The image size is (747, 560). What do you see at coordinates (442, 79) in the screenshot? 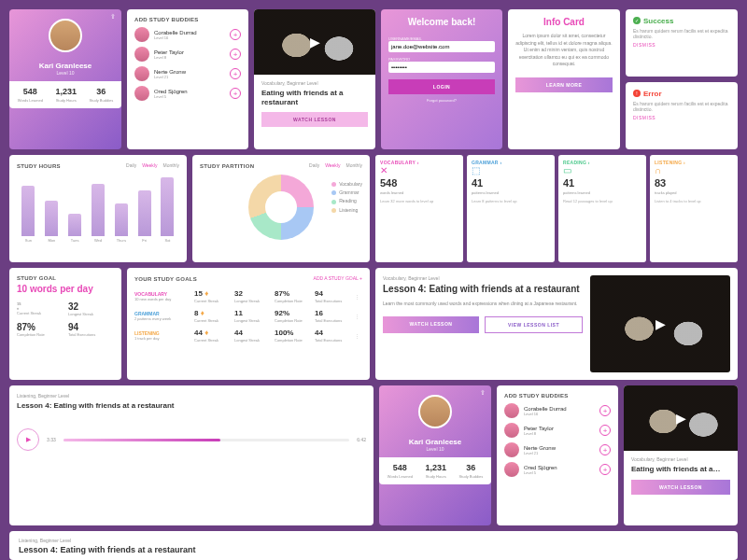
I see `login-card: Welcome back! USERNAME/EMAIL PASSWORD LO…` at bounding box center [442, 79].